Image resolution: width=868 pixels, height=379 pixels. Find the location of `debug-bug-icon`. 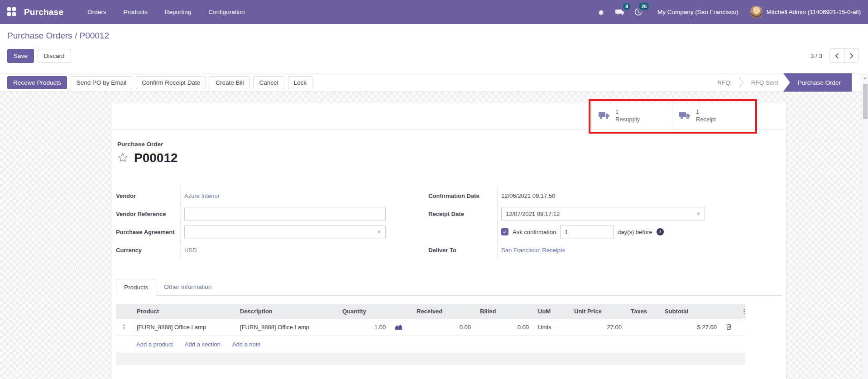

debug-bug-icon is located at coordinates (601, 12).